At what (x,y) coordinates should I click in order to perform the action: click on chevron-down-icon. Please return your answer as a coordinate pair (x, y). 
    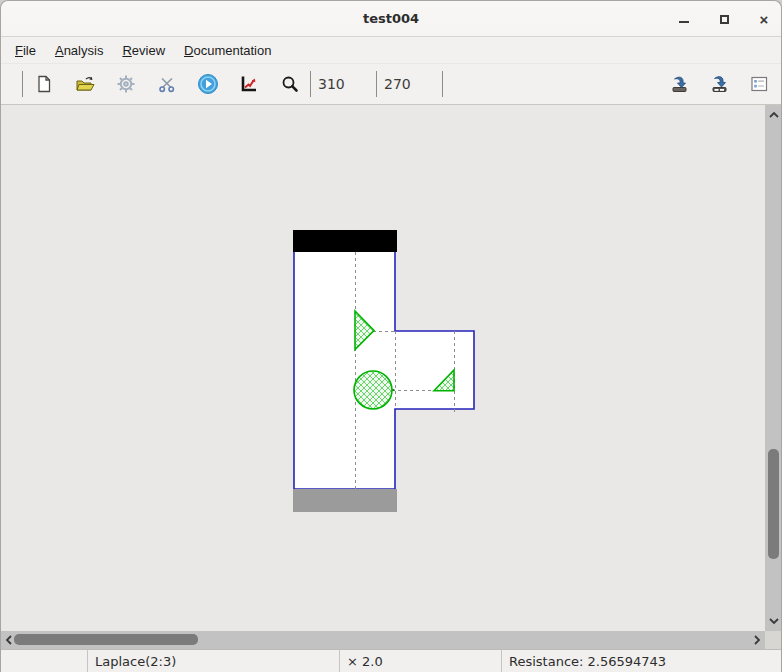
    Looking at the image, I should click on (774, 621).